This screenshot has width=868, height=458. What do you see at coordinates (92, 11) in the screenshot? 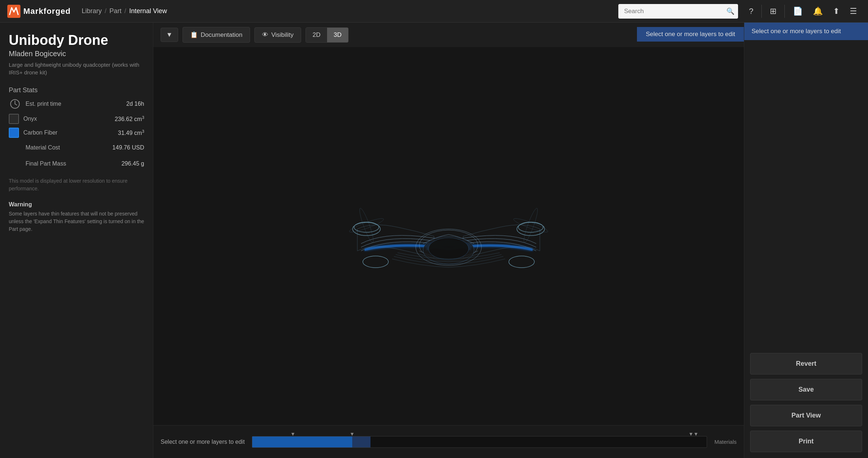
I see `breadcrumb-library: Library` at bounding box center [92, 11].